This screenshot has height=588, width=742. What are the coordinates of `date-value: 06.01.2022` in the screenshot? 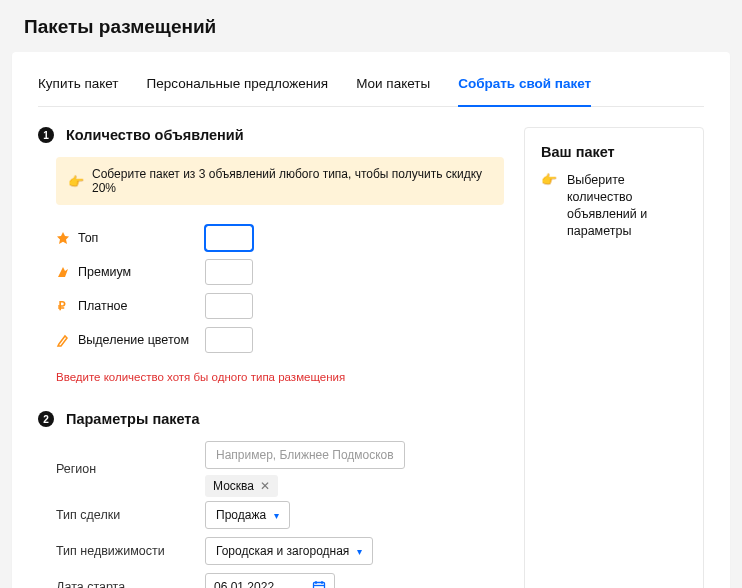 It's located at (244, 584).